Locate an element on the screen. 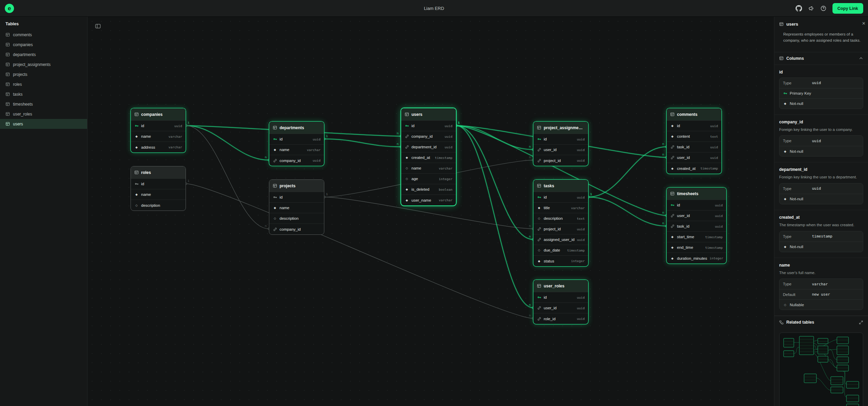 This screenshot has width=868, height=406. erd-column-companies-name: ◆namevarchar is located at coordinates (158, 137).